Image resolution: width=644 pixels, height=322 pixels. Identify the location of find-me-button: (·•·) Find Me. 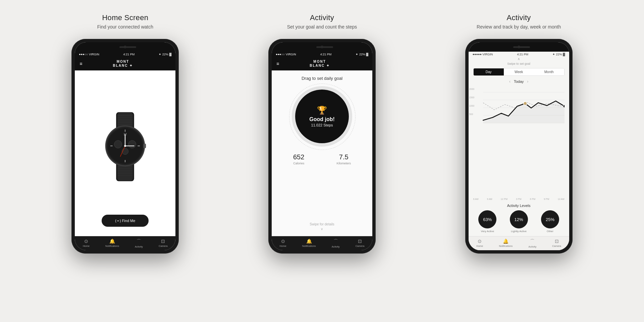
(125, 221).